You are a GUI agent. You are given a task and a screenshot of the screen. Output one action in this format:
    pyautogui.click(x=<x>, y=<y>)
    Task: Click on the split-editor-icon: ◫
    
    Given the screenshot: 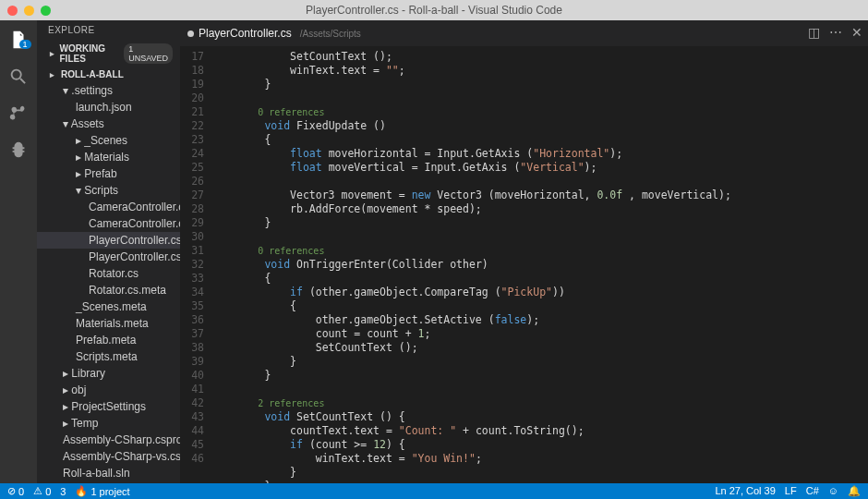 What is the action you would take?
    pyautogui.click(x=814, y=32)
    